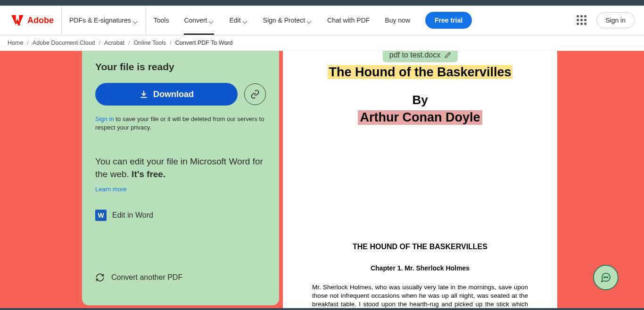  What do you see at coordinates (101, 215) in the screenshot?
I see `word-icon: W` at bounding box center [101, 215].